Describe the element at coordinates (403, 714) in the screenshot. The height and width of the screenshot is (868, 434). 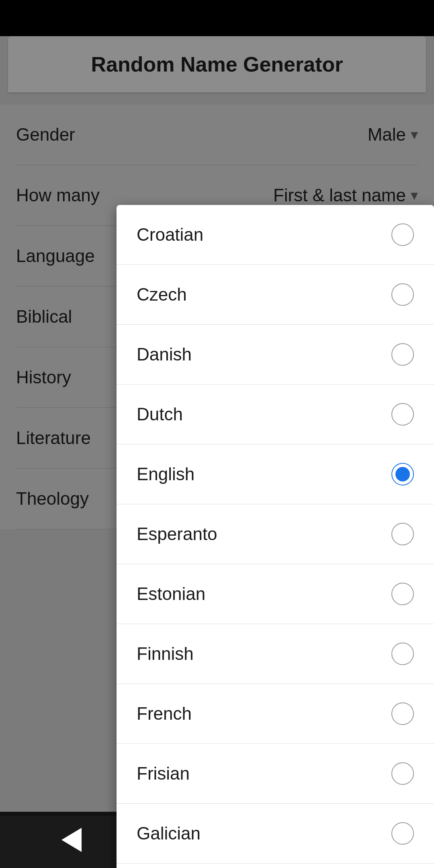
I see `radio-french` at that location.